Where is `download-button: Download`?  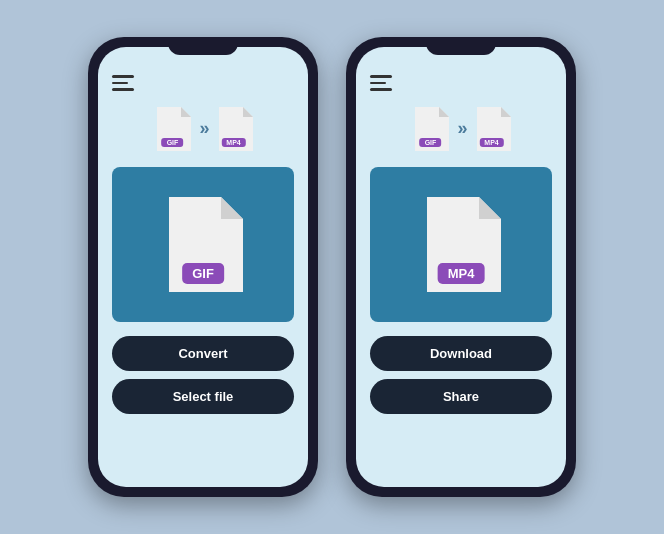
download-button: Download is located at coordinates (461, 354).